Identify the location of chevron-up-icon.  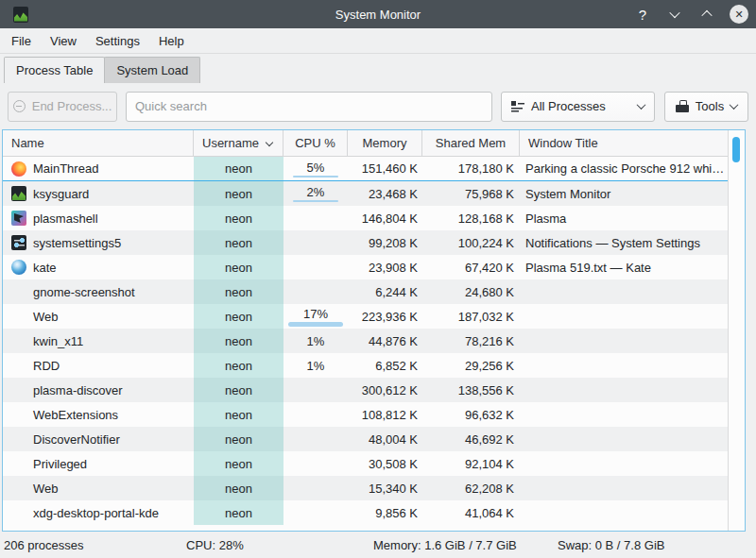
(707, 15).